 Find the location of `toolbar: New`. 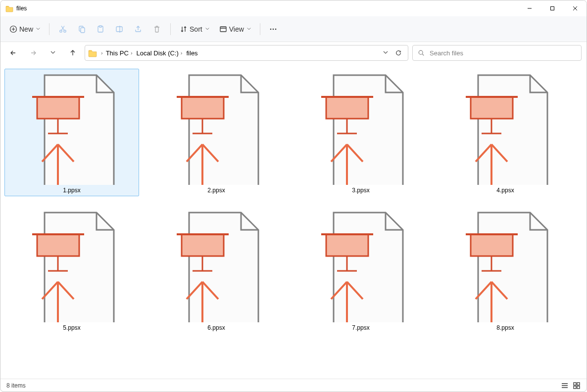

toolbar: New is located at coordinates (294, 29).